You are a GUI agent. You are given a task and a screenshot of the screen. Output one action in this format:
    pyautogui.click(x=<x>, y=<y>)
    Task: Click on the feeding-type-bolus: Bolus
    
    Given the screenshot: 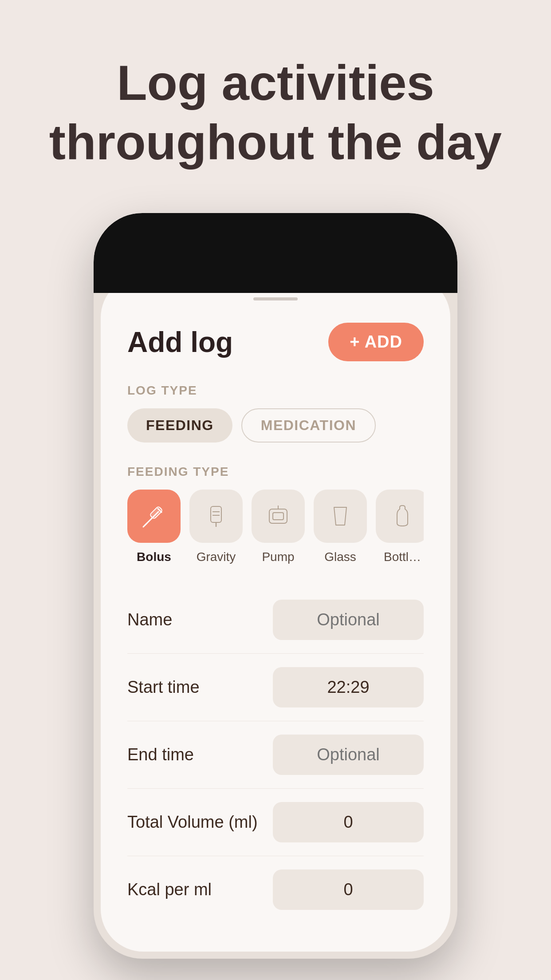 What is the action you would take?
    pyautogui.click(x=154, y=527)
    